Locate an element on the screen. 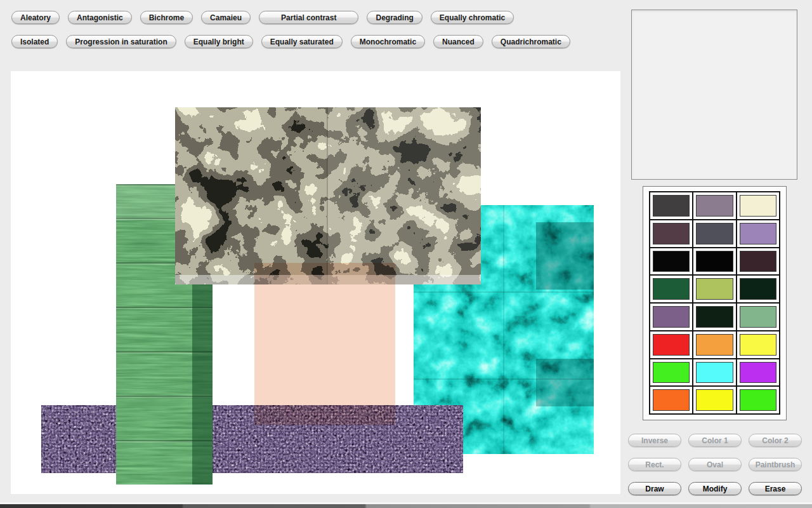 The height and width of the screenshot is (508, 812). marble-tile-seam is located at coordinates (327, 196).